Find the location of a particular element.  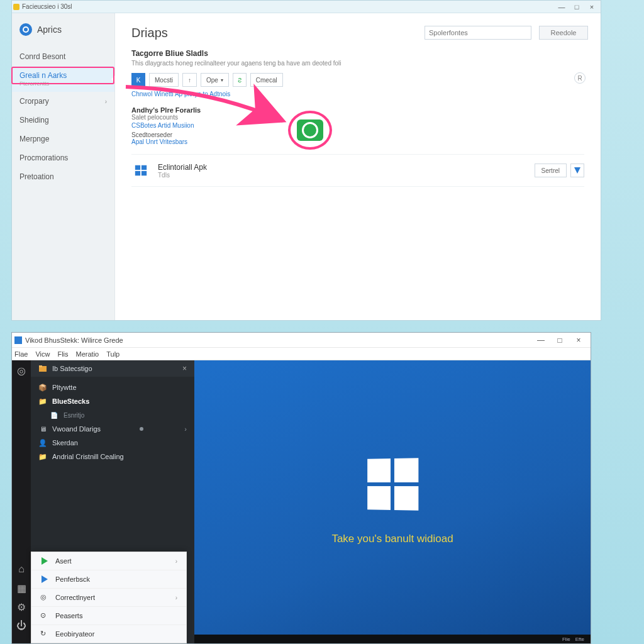

app-windows-icon is located at coordinates (141, 170).